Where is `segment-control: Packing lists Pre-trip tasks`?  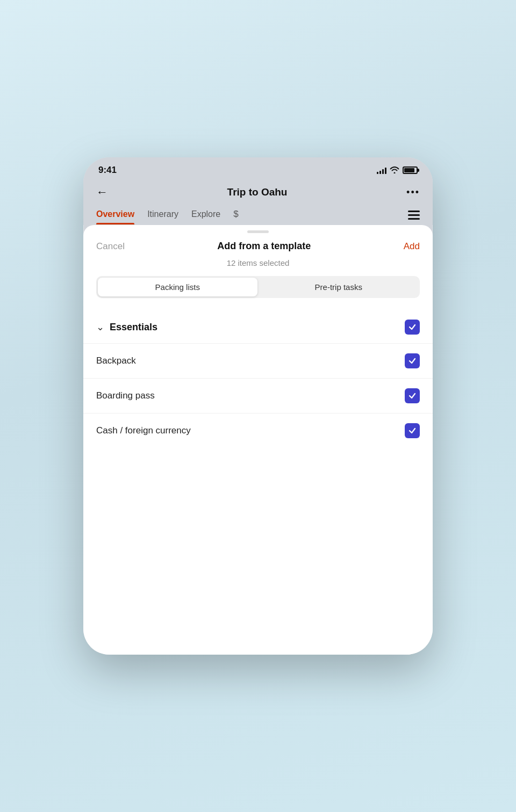 segment-control: Packing lists Pre-trip tasks is located at coordinates (258, 287).